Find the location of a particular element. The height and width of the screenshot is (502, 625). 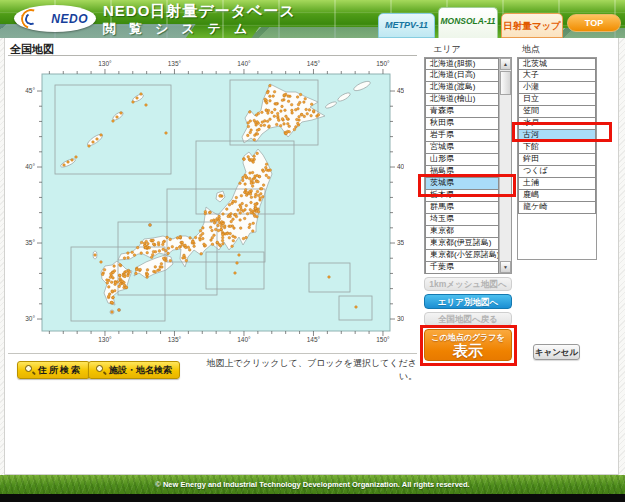

copyright-text: © New Energy and Industrial Technology D… is located at coordinates (312, 484).